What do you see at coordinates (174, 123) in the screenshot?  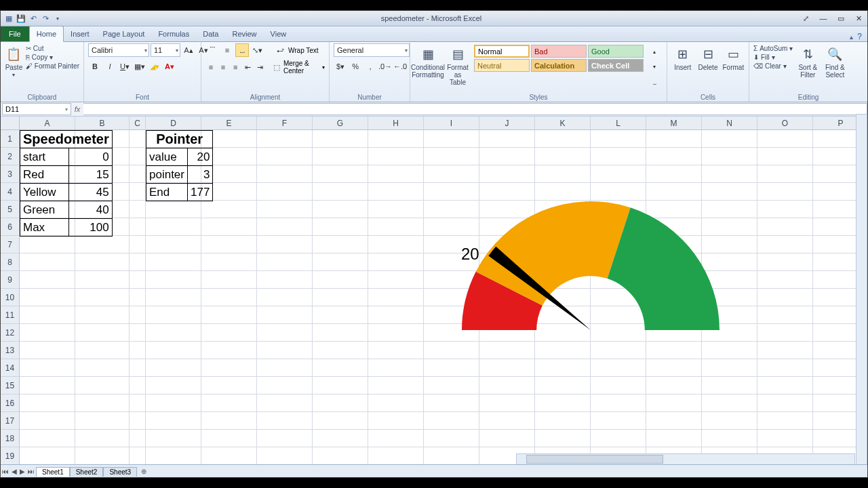 I see `col-header-D: D` at bounding box center [174, 123].